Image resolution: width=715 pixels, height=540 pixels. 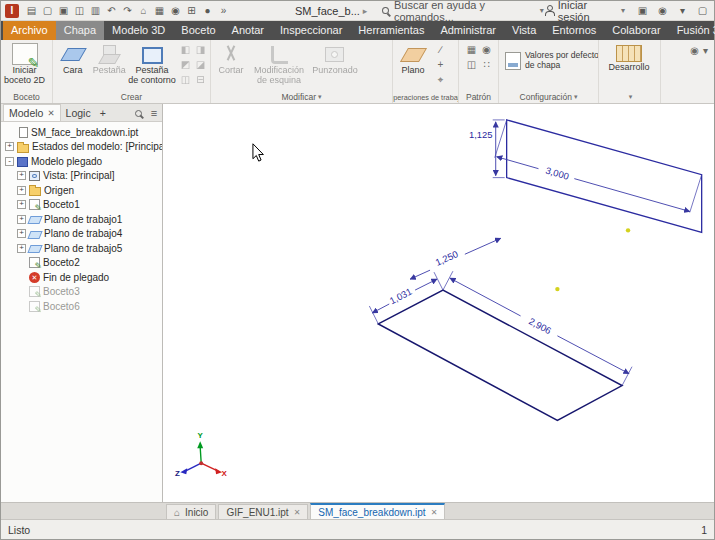 What do you see at coordinates (82, 132) in the screenshot?
I see `tree-item: SM_face_breakdown.ipt` at bounding box center [82, 132].